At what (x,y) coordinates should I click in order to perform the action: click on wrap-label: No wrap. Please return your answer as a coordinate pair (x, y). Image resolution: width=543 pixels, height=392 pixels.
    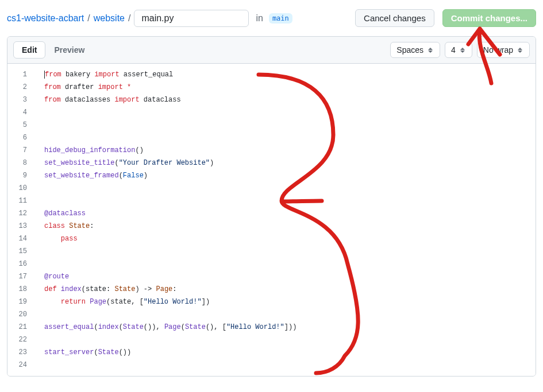
    Looking at the image, I should click on (498, 50).